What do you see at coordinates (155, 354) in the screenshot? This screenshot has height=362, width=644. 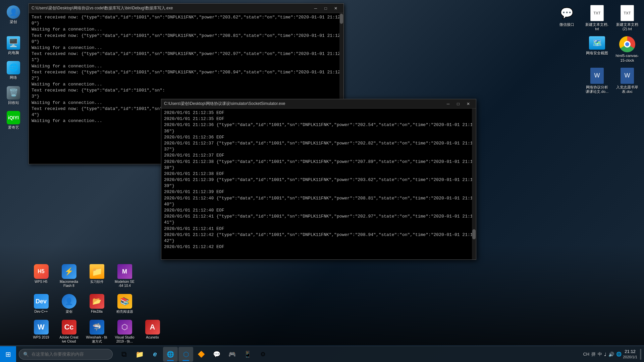 I see `taskbar-app-edge: e` at bounding box center [155, 354].